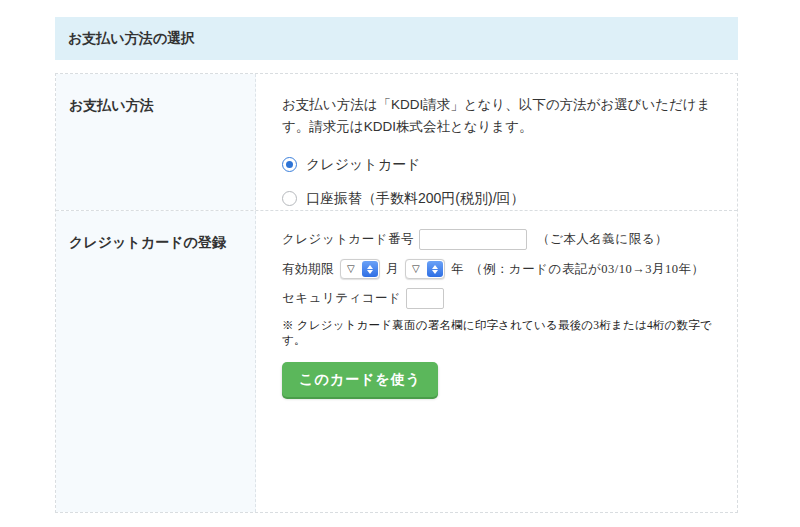  What do you see at coordinates (502, 116) in the screenshot?
I see `payment-method-description: お支払い方法は「KDDI請求」となり、以下の方法がお選びいただけます。請求元はK…` at bounding box center [502, 116].